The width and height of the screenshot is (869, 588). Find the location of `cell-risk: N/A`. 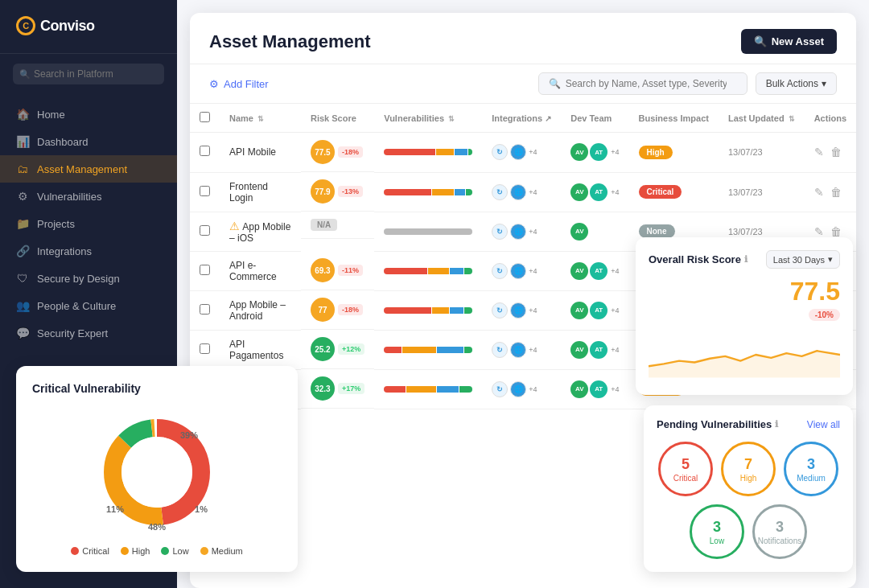

cell-risk: N/A is located at coordinates (338, 225).